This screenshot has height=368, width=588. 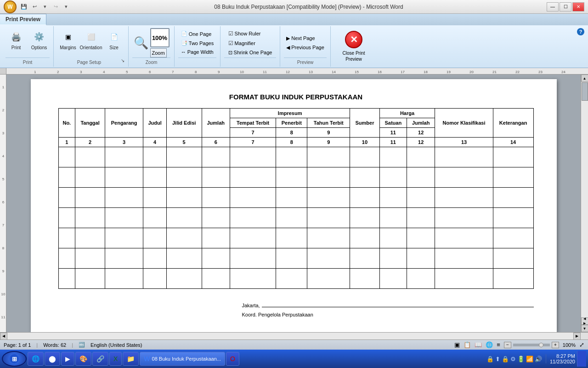 I want to click on redo-button: ↪, so click(x=56, y=7).